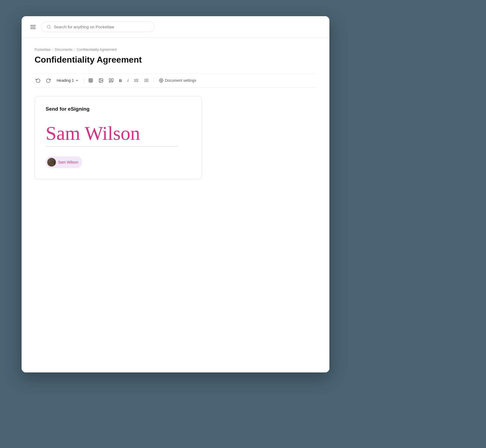 This screenshot has width=486, height=448. What do you see at coordinates (176, 80) in the screenshot?
I see `editor-toolbar: Heading 1` at bounding box center [176, 80].